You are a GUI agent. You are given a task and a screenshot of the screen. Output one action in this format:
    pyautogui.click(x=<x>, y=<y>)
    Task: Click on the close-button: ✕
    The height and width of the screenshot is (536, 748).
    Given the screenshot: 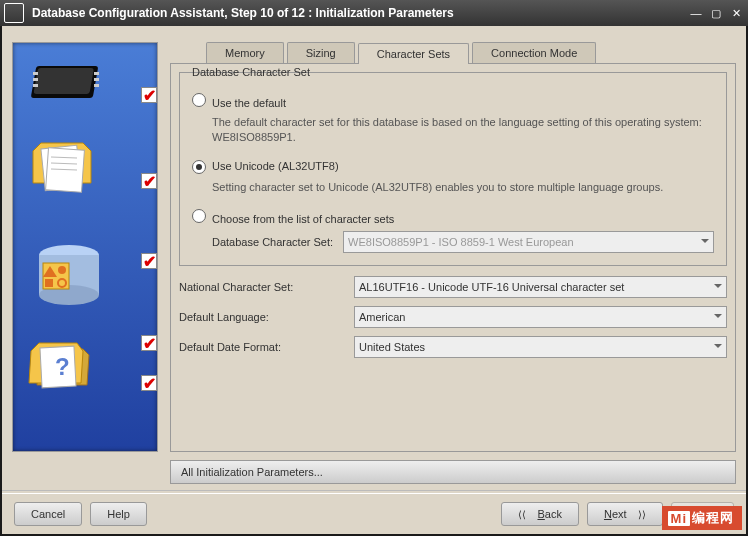 What is the action you would take?
    pyautogui.click(x=736, y=13)
    